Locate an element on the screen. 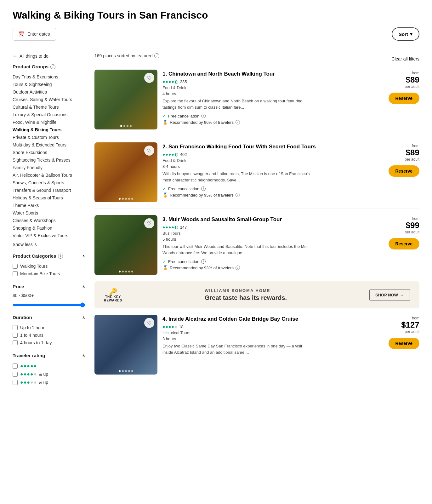 The image size is (432, 504). recommended-label: Recommended by 93% of travelers is located at coordinates (202, 268).